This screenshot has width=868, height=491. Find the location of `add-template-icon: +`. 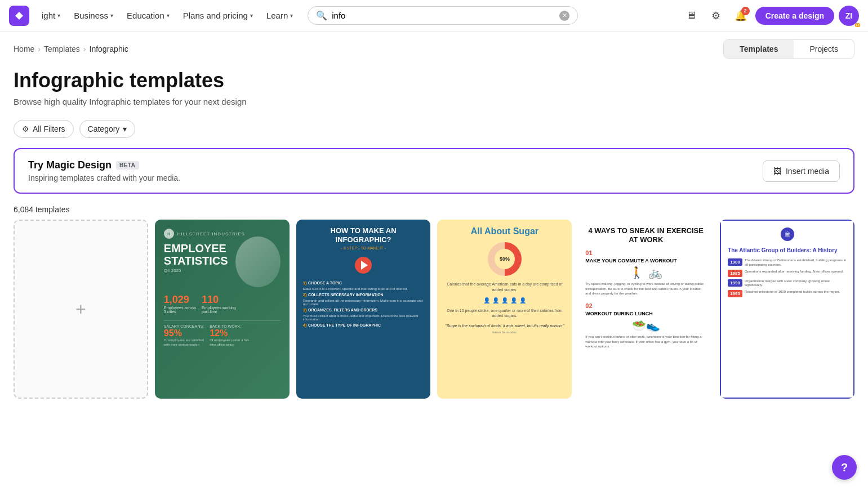

add-template-icon: + is located at coordinates (81, 310).